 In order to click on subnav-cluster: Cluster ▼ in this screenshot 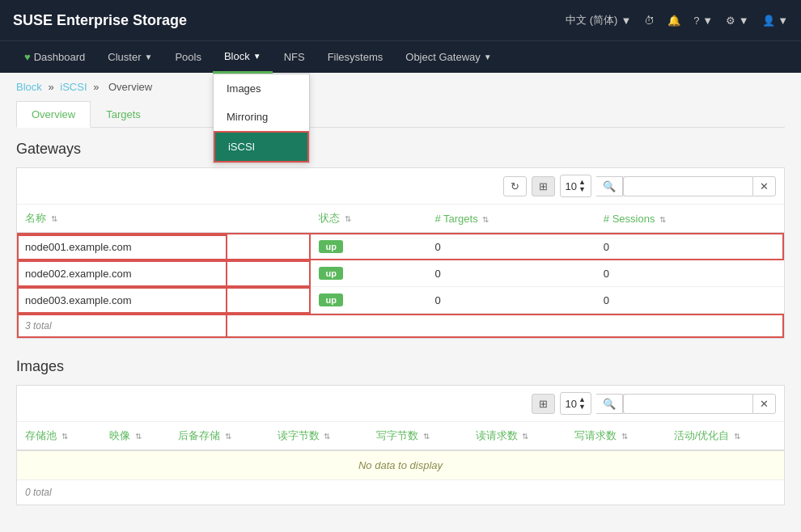, I will do `click(129, 57)`.